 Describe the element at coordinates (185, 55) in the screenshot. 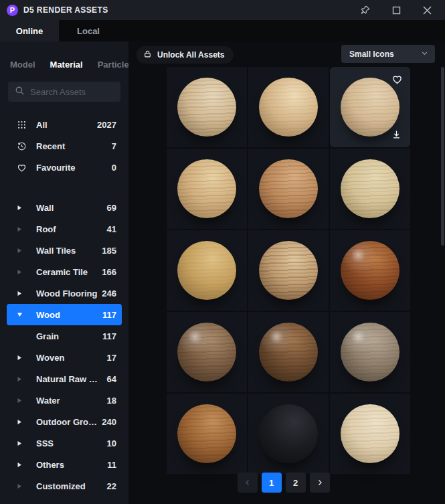

I see `unlock-all-assets-button: Unlock All Assets` at that location.